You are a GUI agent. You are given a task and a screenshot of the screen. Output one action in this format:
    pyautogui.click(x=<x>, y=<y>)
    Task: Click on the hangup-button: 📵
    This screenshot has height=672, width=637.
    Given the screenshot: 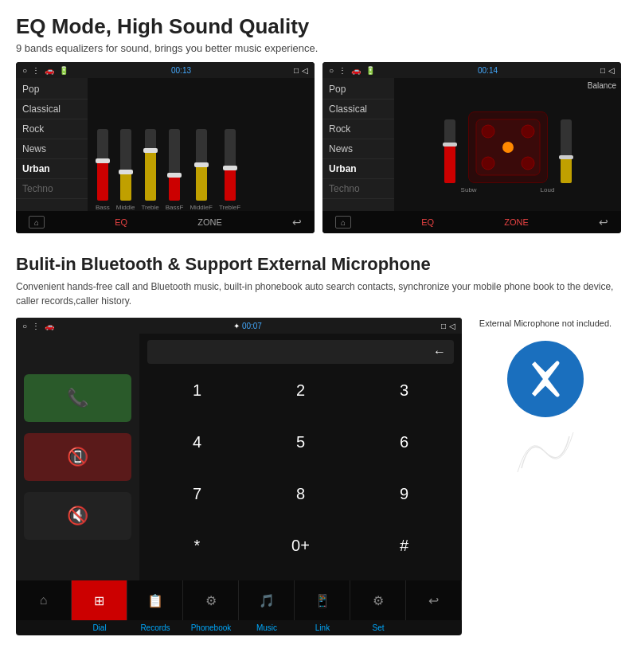 What is the action you would take?
    pyautogui.click(x=78, y=457)
    